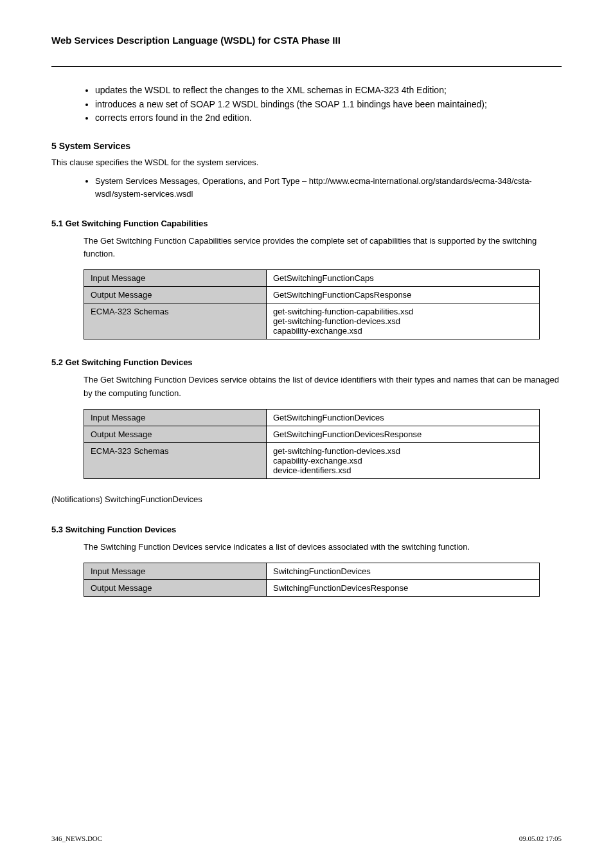  I want to click on cell-val: GetSwitchingFunctionCaps, so click(404, 278).